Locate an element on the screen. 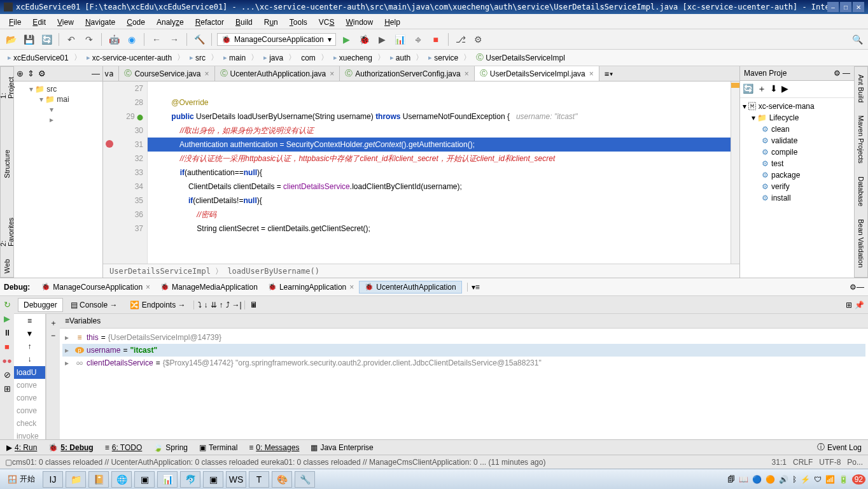 This screenshot has height=489, width=868. tab-dropdown: ▾≡ is located at coordinates (473, 287).